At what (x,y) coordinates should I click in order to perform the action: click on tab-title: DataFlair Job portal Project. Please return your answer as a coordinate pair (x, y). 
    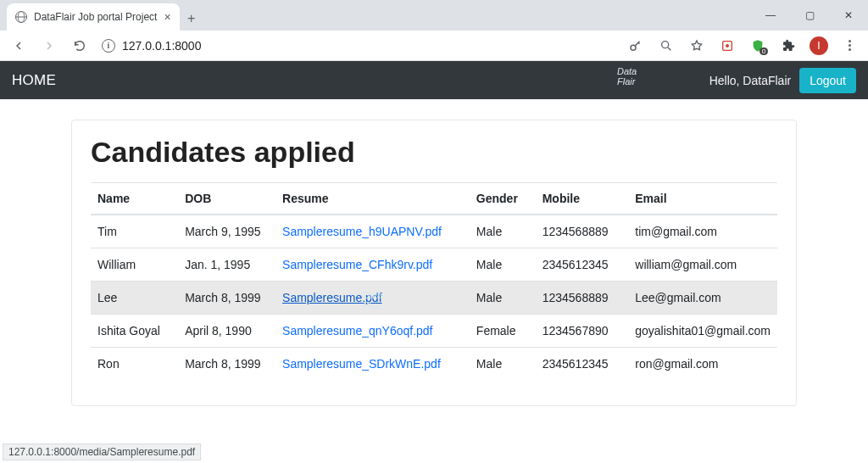
    Looking at the image, I should click on (95, 17).